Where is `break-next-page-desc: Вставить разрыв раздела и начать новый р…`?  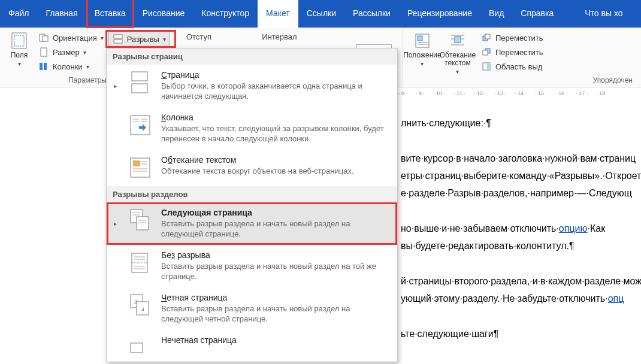
break-next-page-desc: Вставить разрыв раздела и начать новый р… is located at coordinates (276, 229).